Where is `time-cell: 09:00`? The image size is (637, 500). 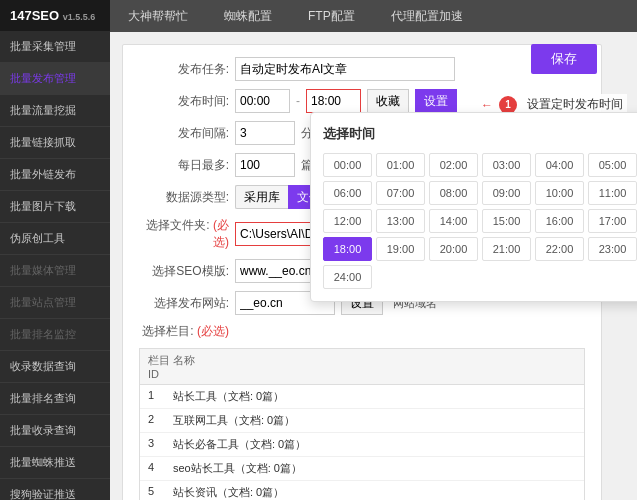 time-cell: 09:00 is located at coordinates (506, 193).